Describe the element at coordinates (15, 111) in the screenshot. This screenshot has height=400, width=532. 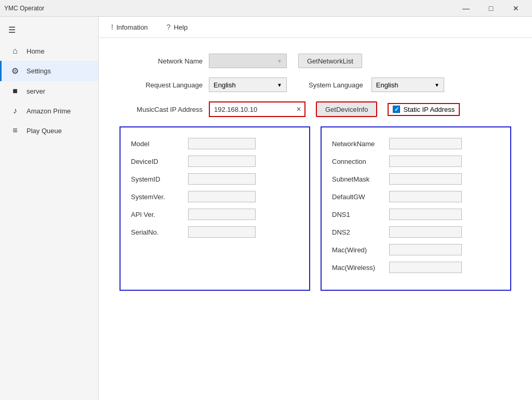
I see `music-icon: ♪` at that location.